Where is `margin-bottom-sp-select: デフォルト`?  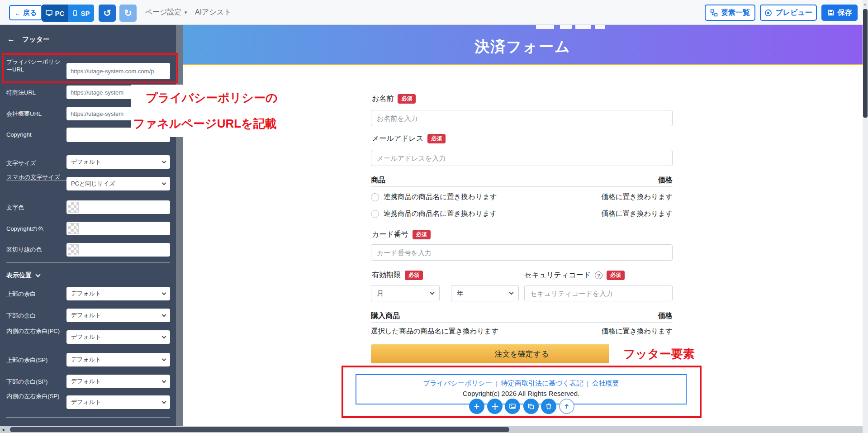 margin-bottom-sp-select: デフォルト is located at coordinates (119, 381).